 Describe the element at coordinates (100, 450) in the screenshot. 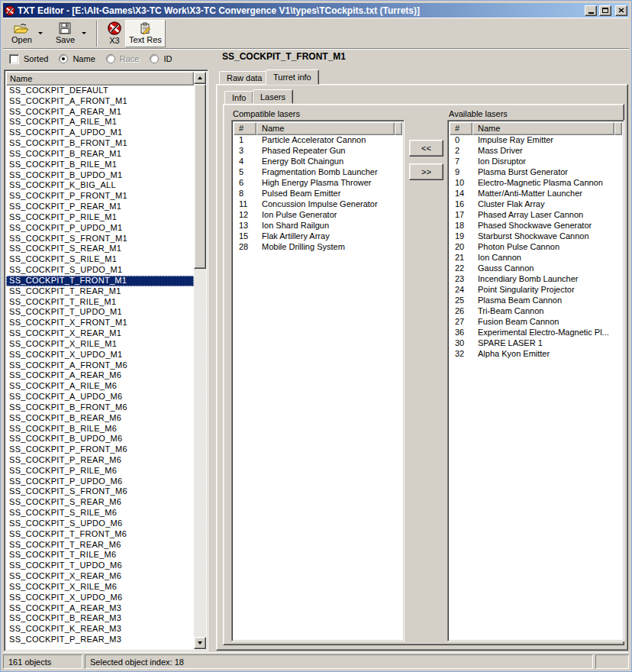

I see `list-item: SS_COCKPIT_P_FRONT_M6` at that location.